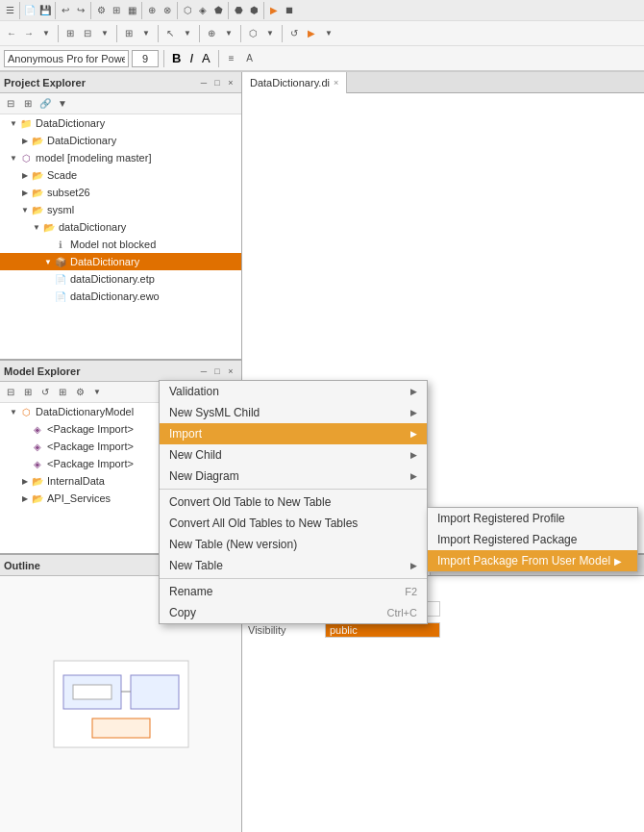 Image resolution: width=644 pixels, height=832 pixels. I want to click on editor-tab-label: DataDictionary.di, so click(290, 83).